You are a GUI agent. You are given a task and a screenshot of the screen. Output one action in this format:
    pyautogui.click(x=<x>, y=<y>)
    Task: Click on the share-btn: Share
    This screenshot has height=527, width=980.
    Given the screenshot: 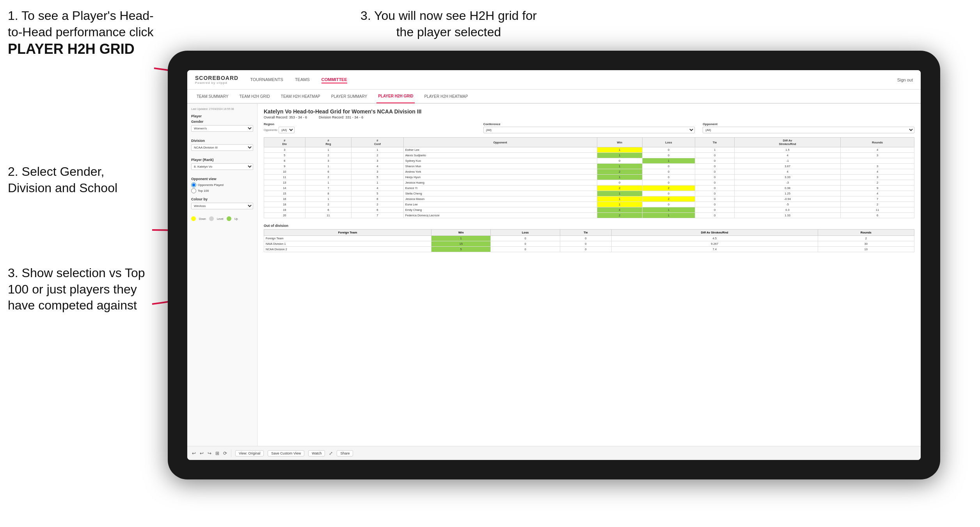 What is the action you would take?
    pyautogui.click(x=345, y=453)
    